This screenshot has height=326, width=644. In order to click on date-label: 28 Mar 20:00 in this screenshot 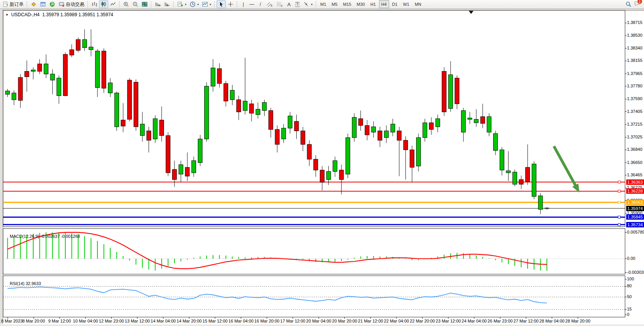, I will do `click(578, 321)`.